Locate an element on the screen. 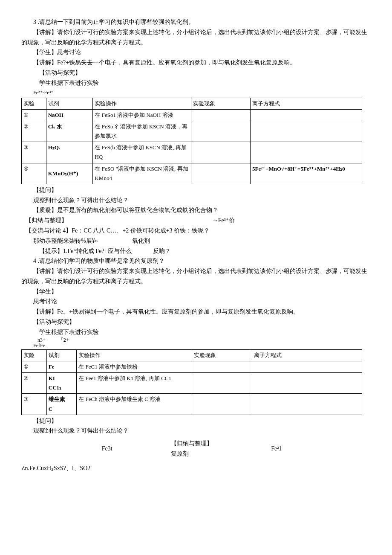 The height and width of the screenshot is (555, 392). doubt-1: 【质疑】是不是所有的氧化剂都可以将亚铁化合物氧化成铁的化合物？ is located at coordinates (196, 210).